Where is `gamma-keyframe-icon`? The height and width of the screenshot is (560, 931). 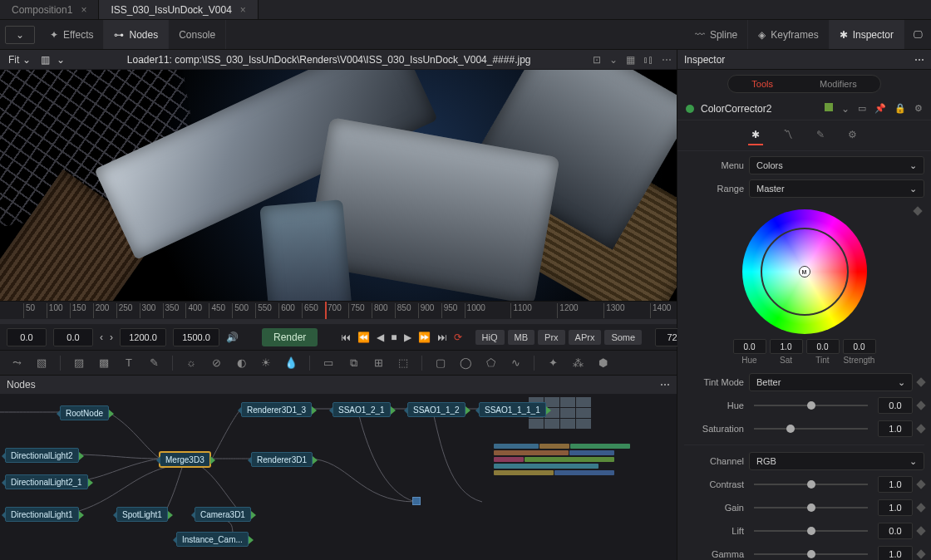
gamma-keyframe-icon is located at coordinates (921, 553).